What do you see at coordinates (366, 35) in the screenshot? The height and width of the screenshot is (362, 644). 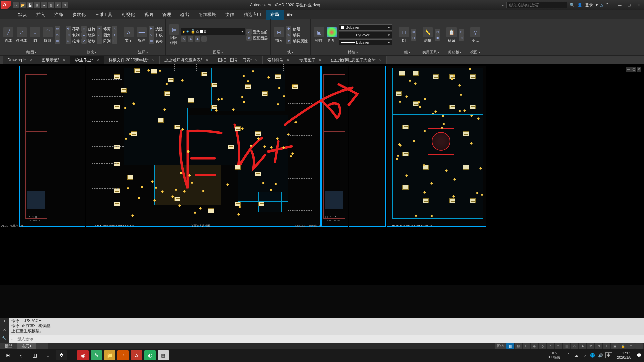 I see `lineweight-dropdown: ByLayer▾` at bounding box center [366, 35].